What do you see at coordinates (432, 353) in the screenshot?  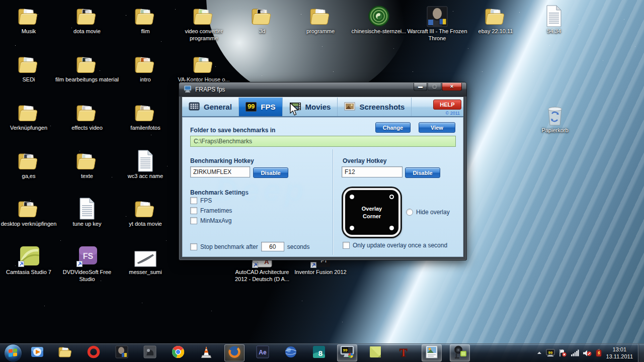 I see `taskbar-item-image-viewer` at bounding box center [432, 353].